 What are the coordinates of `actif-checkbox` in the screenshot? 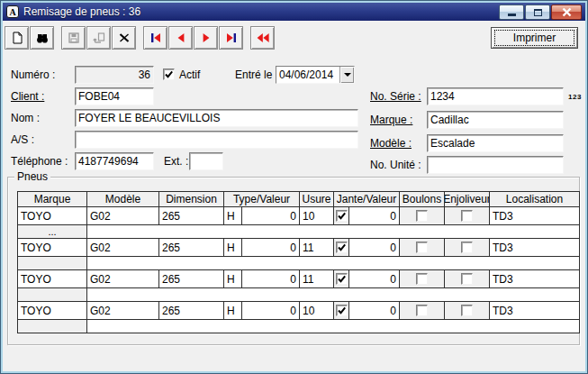 It's located at (169, 74).